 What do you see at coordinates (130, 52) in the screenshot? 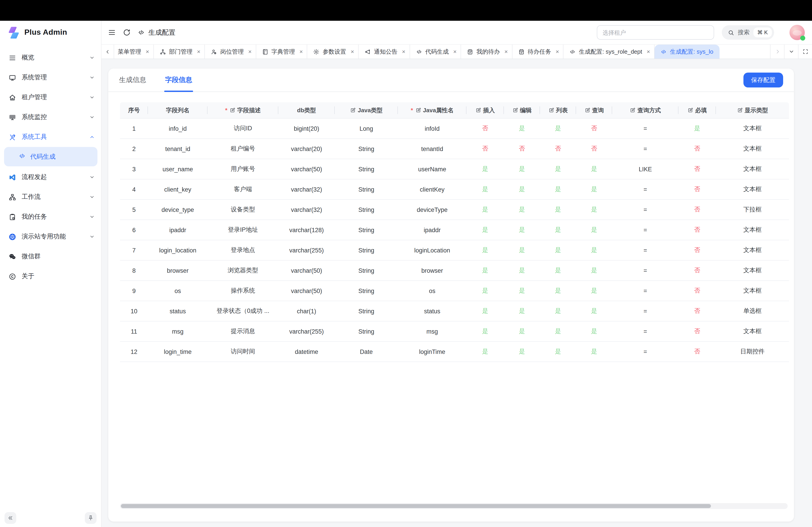
I see `tab-label: 菜单管理` at bounding box center [130, 52].